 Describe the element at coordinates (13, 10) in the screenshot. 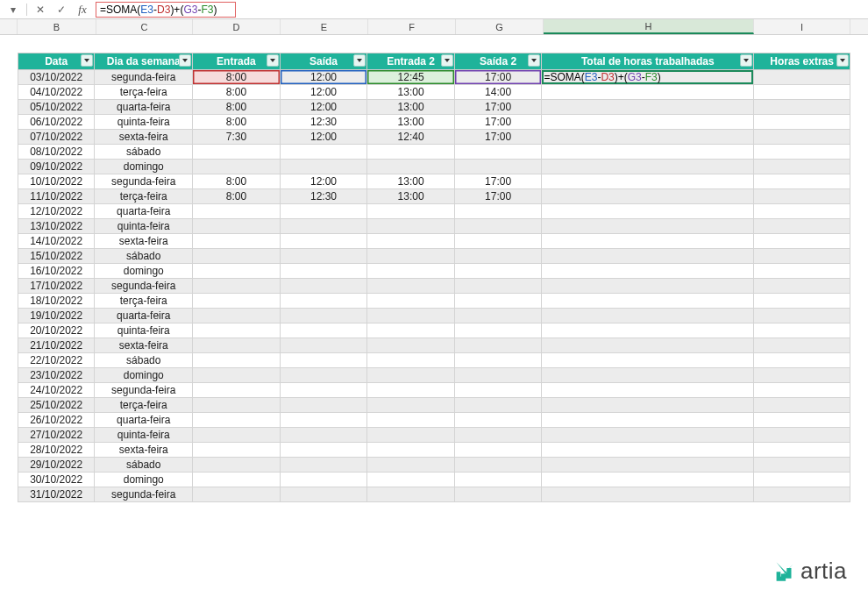

I see `name-box-dropdown-icon: ▾` at that location.